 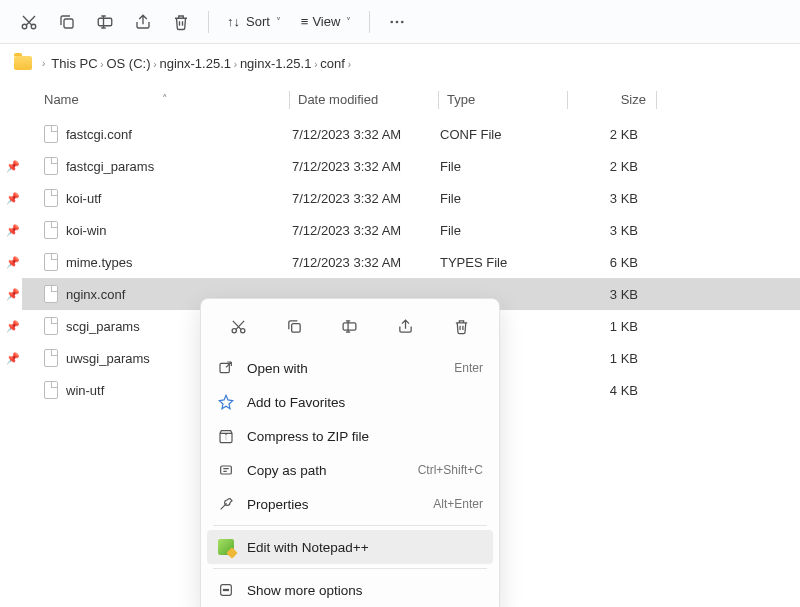 What do you see at coordinates (411, 166) in the screenshot?
I see `table-row: 📌fastcgi_params7/12/2023 3:32 AMFile2 KB` at bounding box center [411, 166].